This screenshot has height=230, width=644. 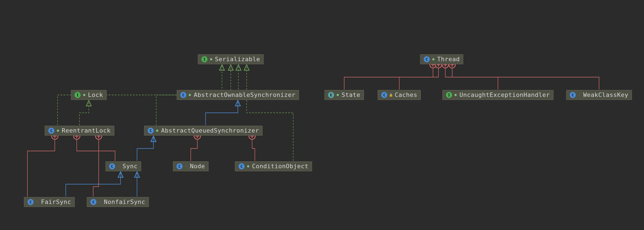 I want to click on edge-extends-fairsync-sync, so click(x=93, y=184).